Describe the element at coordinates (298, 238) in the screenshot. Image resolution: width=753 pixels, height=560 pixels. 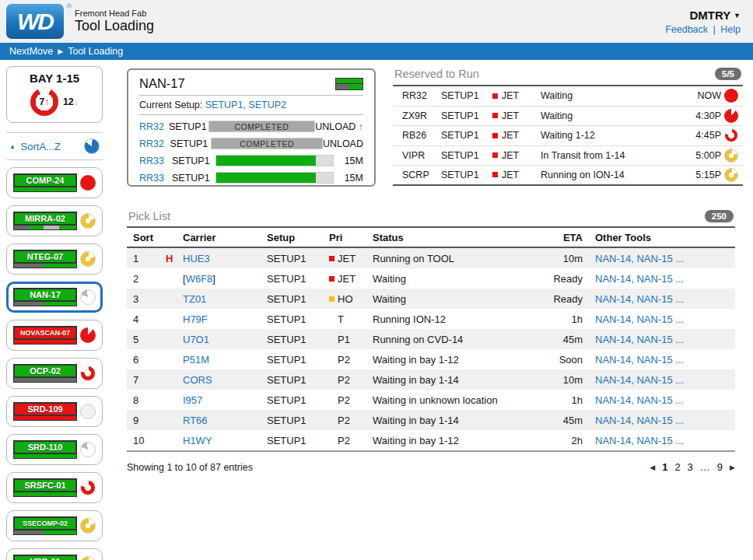
I see `column-header-setup: Setup` at that location.